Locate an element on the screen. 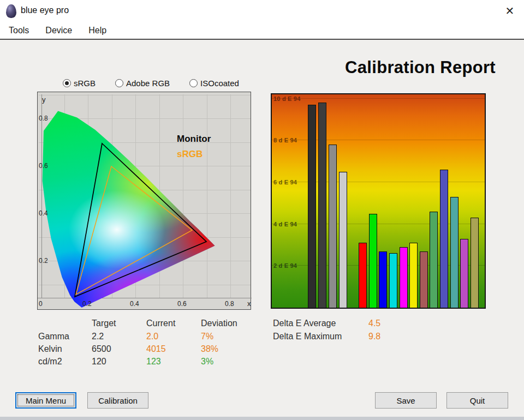 Image resolution: width=524 pixels, height=420 pixels. delta-e-bar-orchid is located at coordinates (464, 273).